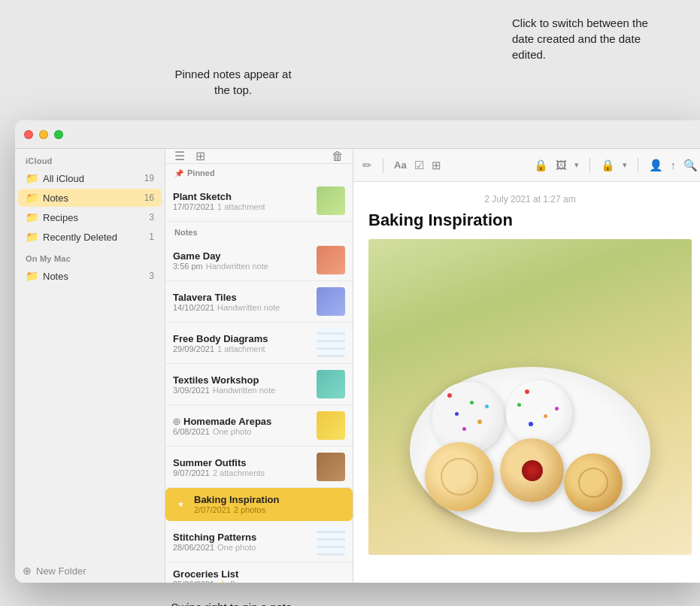 The width and height of the screenshot is (700, 606). What do you see at coordinates (331, 467) in the screenshot?
I see `note-thumb-summer` at bounding box center [331, 467].